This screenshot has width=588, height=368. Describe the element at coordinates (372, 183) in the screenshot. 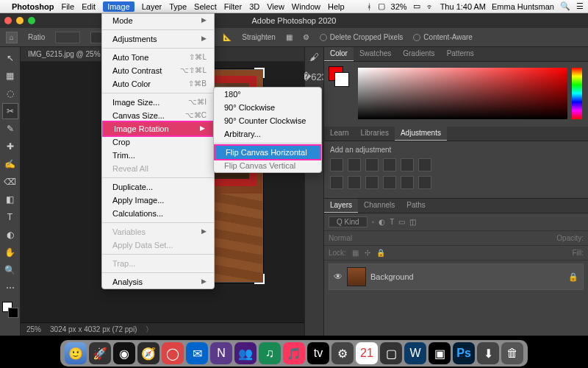

I see `adj-channel-mixer-icon` at that location.